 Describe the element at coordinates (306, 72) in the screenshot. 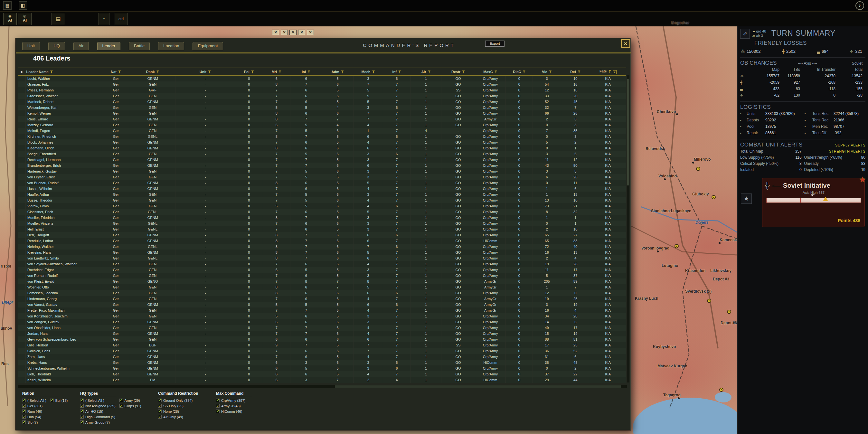

I see `column-header-ini: Ini` at that location.